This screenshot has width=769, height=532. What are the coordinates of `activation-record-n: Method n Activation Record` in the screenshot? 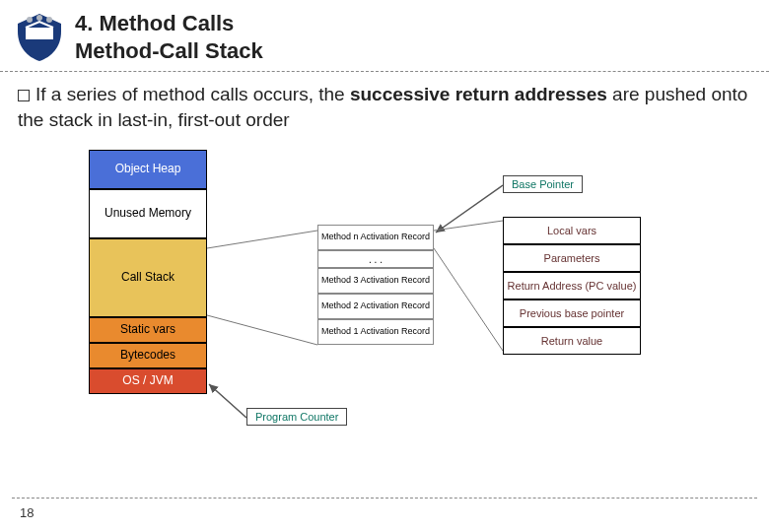 It's located at (376, 237).